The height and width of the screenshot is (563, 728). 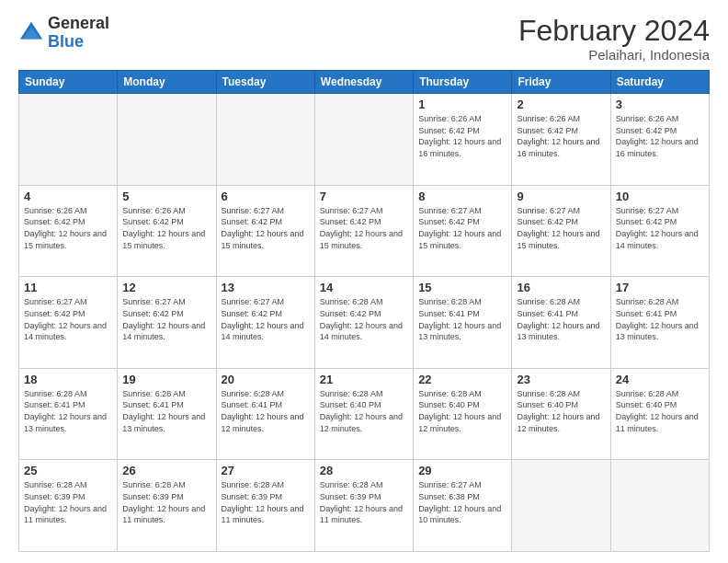 What do you see at coordinates (660, 379) in the screenshot?
I see `day-number: 24` at bounding box center [660, 379].